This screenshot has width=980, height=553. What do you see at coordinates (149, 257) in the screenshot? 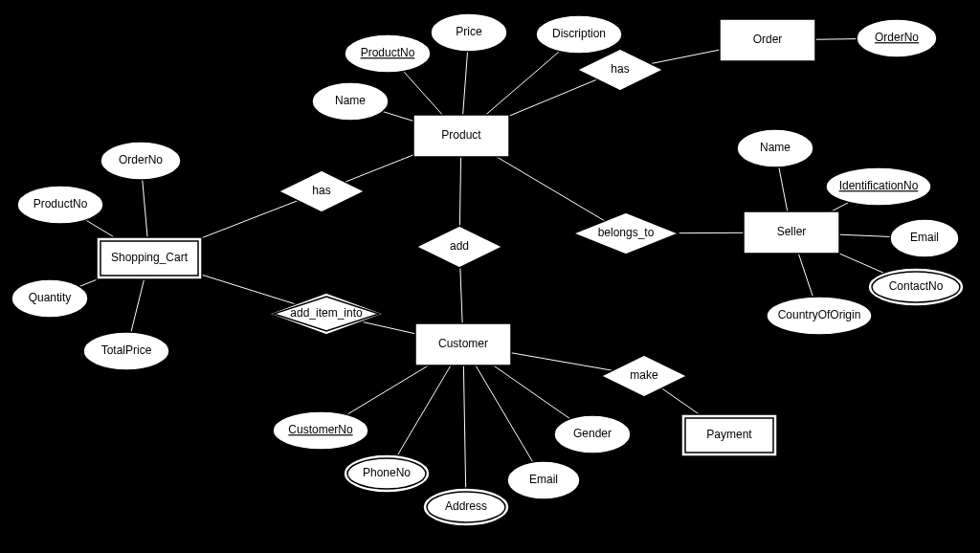
I see `entity-label: Shopping_Cart` at bounding box center [149, 257].